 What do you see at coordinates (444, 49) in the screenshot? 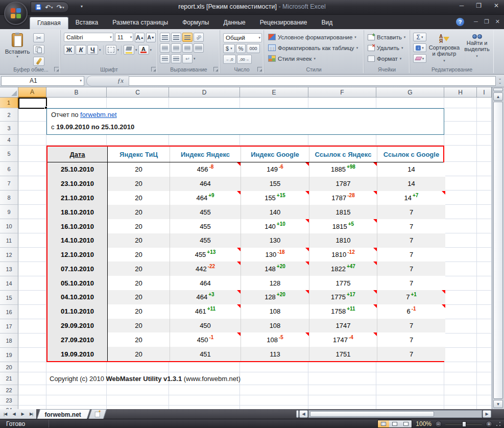
I see `sort-filter-button: АЯ Сортировка и фильтр▾` at bounding box center [444, 49].